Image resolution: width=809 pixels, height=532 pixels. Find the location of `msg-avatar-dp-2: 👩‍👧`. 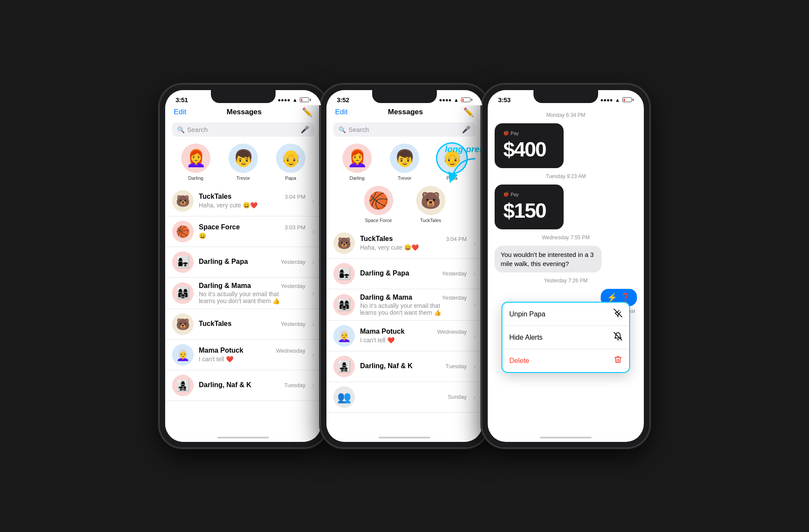

msg-avatar-dp-2: 👩‍👧 is located at coordinates (344, 274).